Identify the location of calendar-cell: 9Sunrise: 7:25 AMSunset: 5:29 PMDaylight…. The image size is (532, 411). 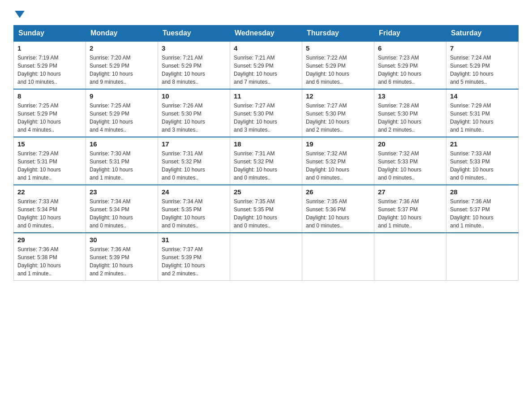
(122, 113).